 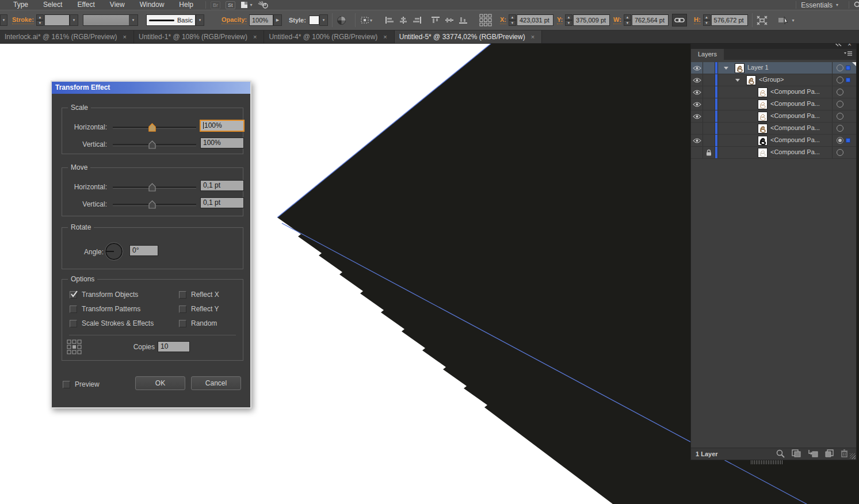 I want to click on search-icon, so click(x=856, y=5).